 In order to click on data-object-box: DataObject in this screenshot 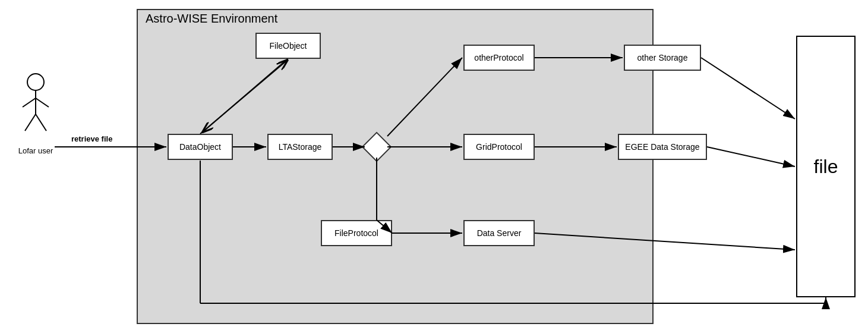, I will do `click(200, 147)`.